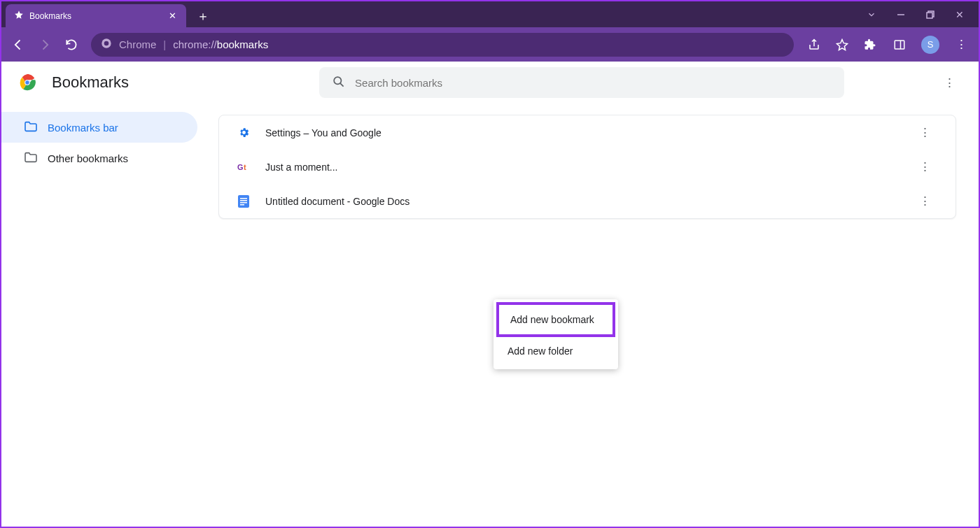 The width and height of the screenshot is (980, 528). I want to click on docs-icon, so click(244, 201).